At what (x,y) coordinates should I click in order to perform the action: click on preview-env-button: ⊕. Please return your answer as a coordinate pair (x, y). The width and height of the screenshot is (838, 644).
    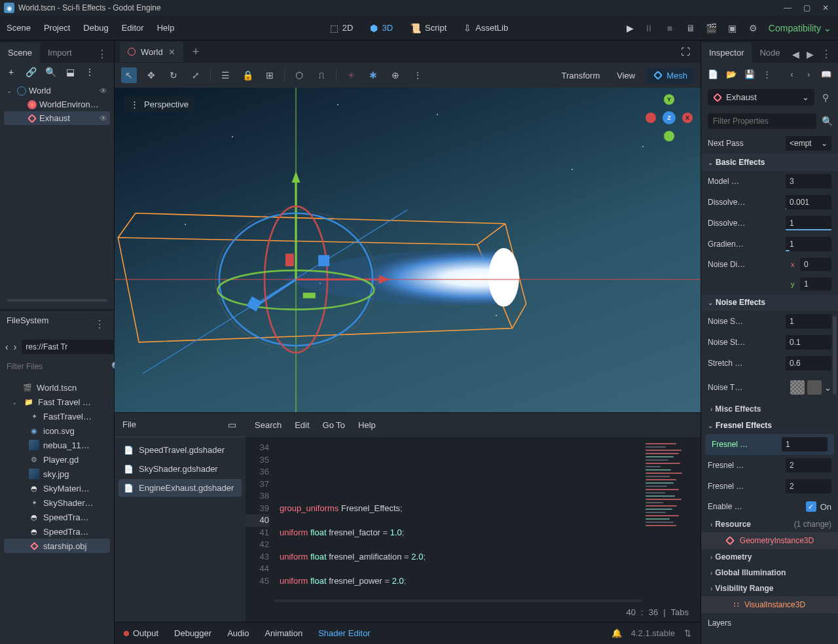
    Looking at the image, I should click on (395, 75).